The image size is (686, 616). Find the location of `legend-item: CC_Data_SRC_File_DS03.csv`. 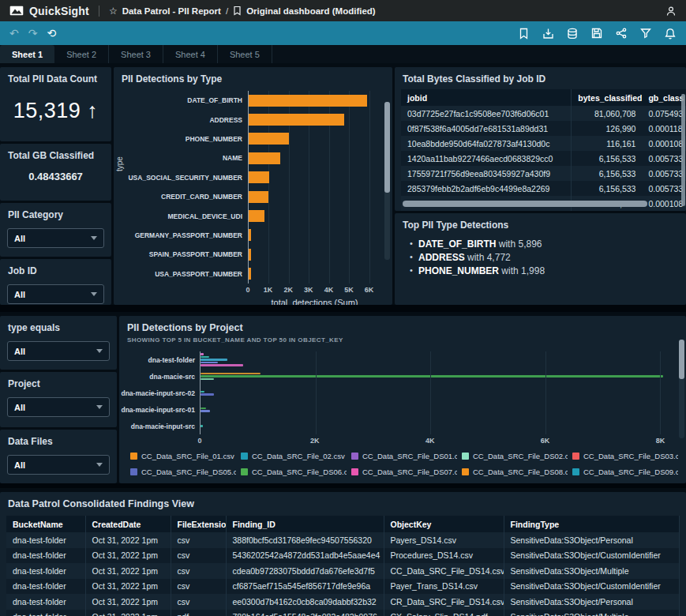

legend-item: CC_Data_SRC_File_DS03.csv is located at coordinates (625, 456).